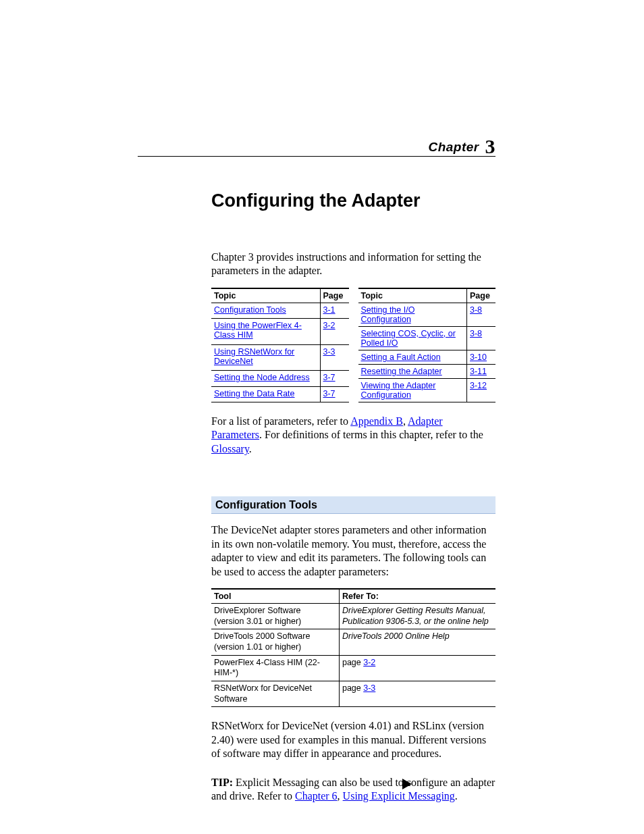  Describe the element at coordinates (399, 796) in the screenshot. I see `link-explicit-messaging: Using Explicit Messaging` at that location.